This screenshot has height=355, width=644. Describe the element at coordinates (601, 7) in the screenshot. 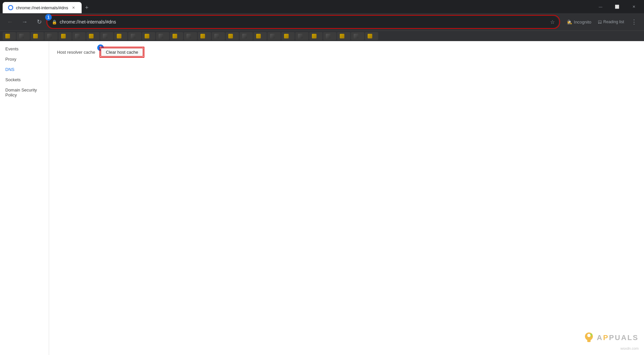

I see `minimize-button: —` at that location.